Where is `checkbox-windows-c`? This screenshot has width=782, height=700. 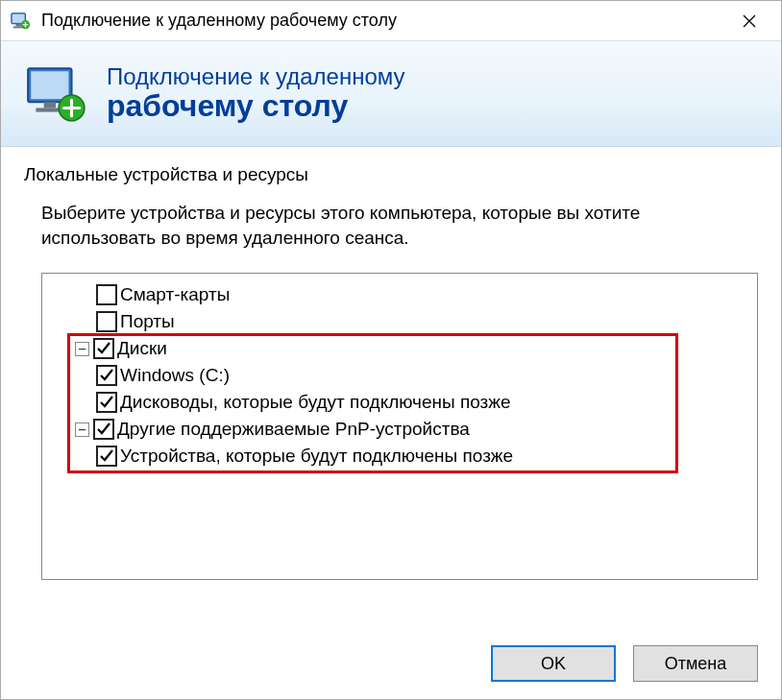
checkbox-windows-c is located at coordinates (107, 375).